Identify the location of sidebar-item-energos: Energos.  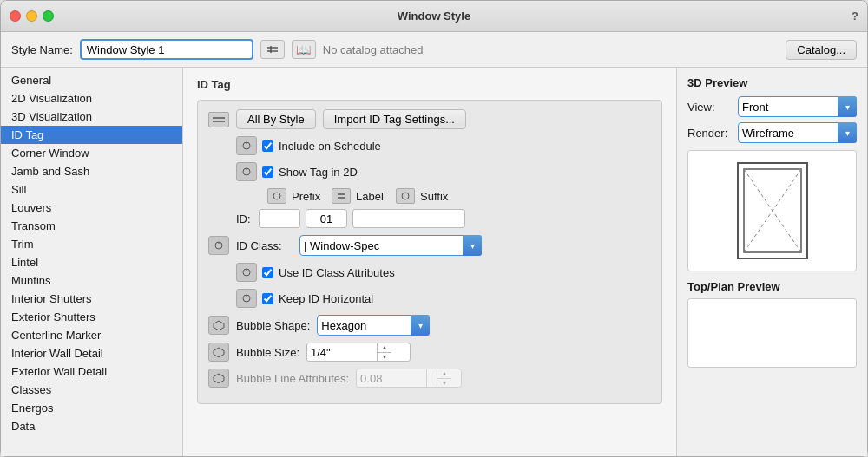
(92, 408).